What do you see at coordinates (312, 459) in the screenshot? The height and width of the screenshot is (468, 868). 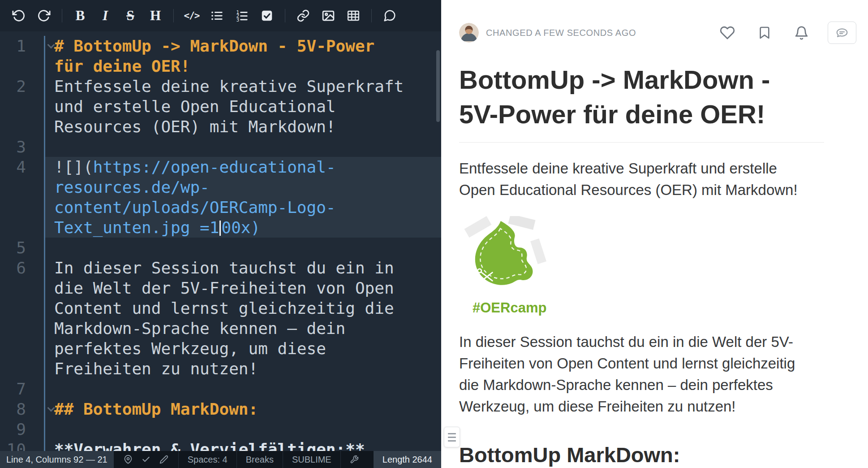 I see `keymap-setting: SUBLIME` at bounding box center [312, 459].